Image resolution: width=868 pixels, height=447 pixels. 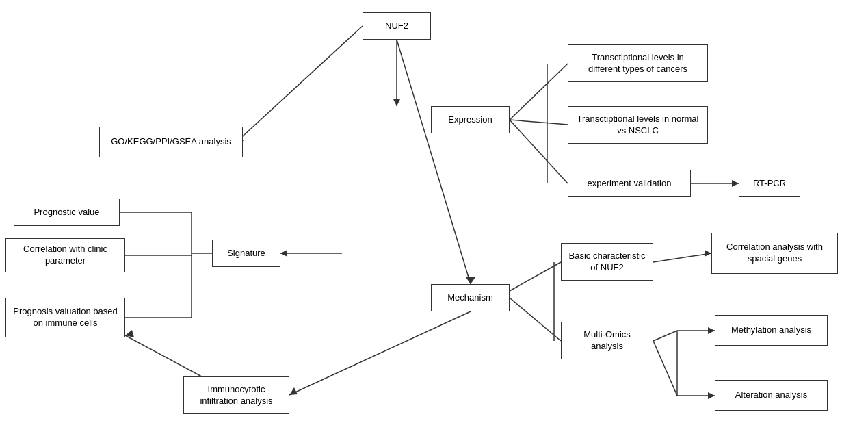 What do you see at coordinates (629, 183) in the screenshot?
I see `experiment-box: experiment validation` at bounding box center [629, 183].